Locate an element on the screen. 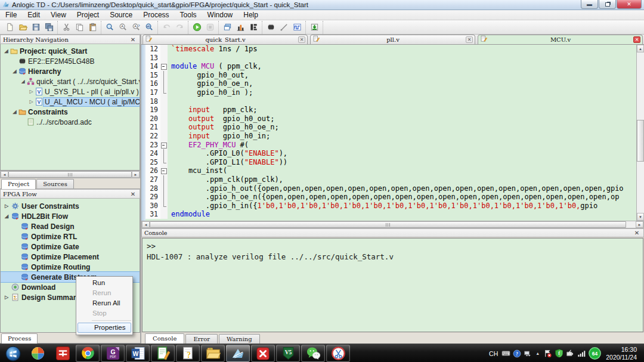 Image resolution: width=644 pixels, height=362 pixels. flow-item-optimize-rtl: Optimize RTL is located at coordinates (70, 236).